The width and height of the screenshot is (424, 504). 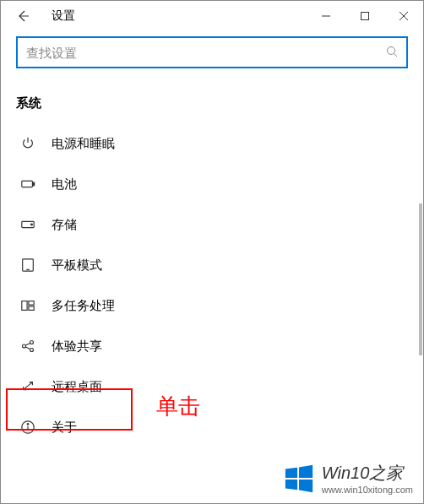 I want to click on tablet-icon, so click(x=28, y=265).